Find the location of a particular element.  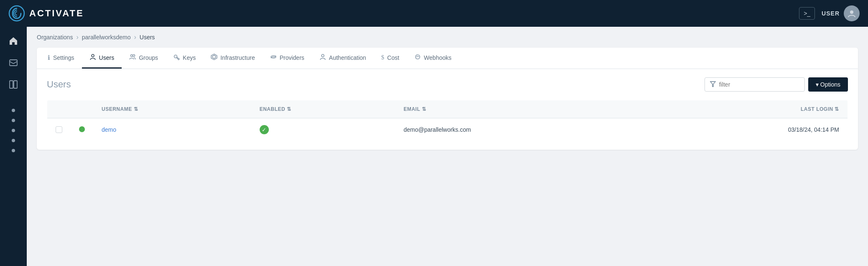

th-enabled: ENABLED ⇅ is located at coordinates (323, 110).